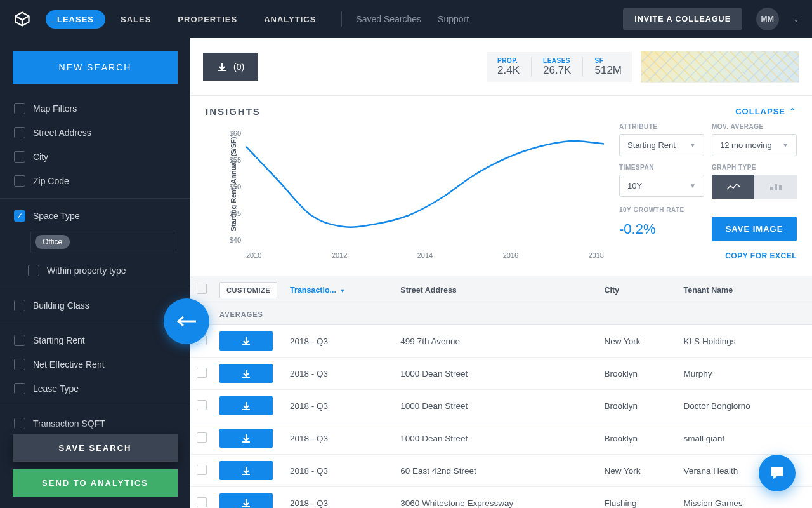  Describe the element at coordinates (95, 271) in the screenshot. I see `filter-item: Within property type` at that location.